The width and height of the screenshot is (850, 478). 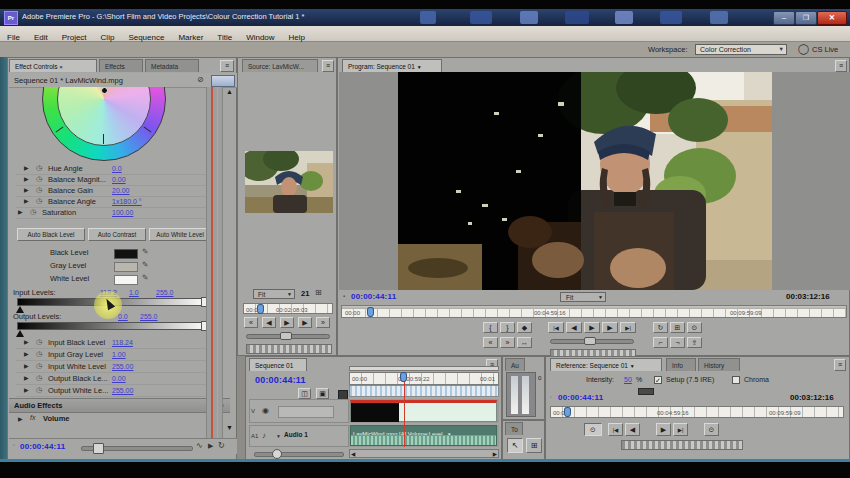 What do you see at coordinates (508, 328) in the screenshot?
I see `marker-out-button: }` at bounding box center [508, 328].